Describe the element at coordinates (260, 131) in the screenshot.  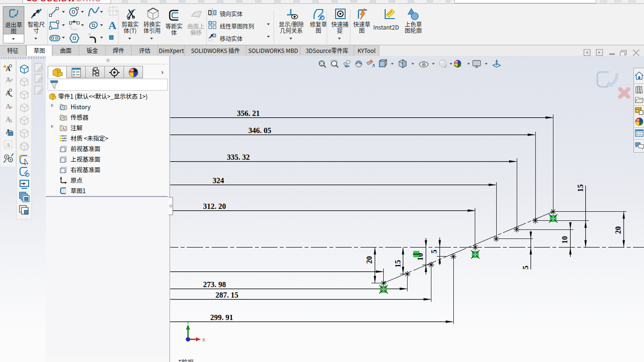
I see `svg-text: 346. 05` at that location.